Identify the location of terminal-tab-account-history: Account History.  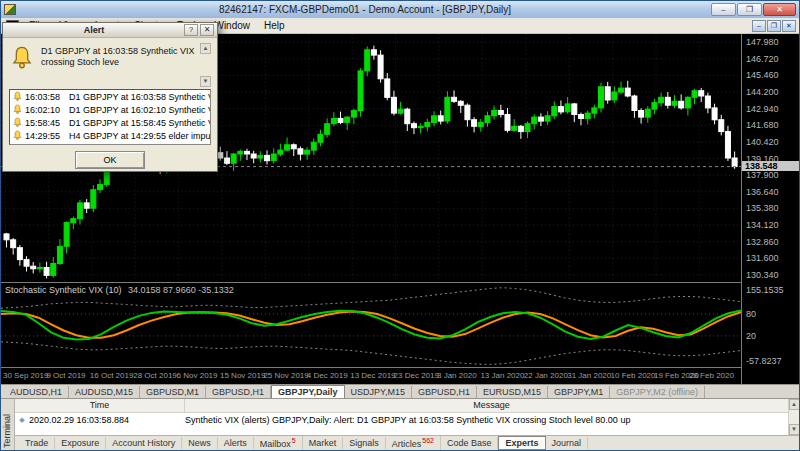
(144, 443).